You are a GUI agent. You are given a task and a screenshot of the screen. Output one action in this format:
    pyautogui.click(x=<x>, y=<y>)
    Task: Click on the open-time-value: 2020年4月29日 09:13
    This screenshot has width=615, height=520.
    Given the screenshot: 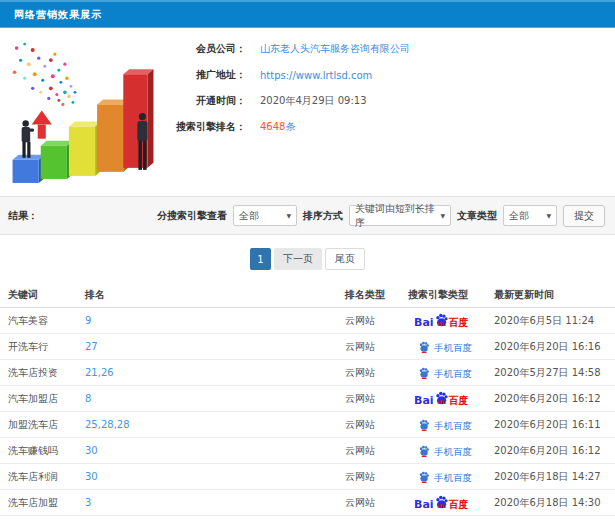 What is the action you would take?
    pyautogui.click(x=314, y=101)
    